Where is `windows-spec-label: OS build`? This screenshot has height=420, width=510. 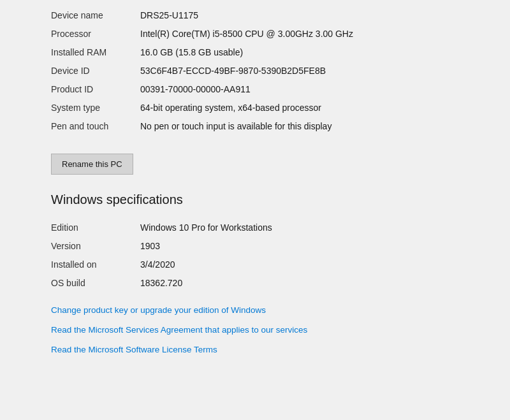 windows-spec-label: OS build is located at coordinates (96, 283).